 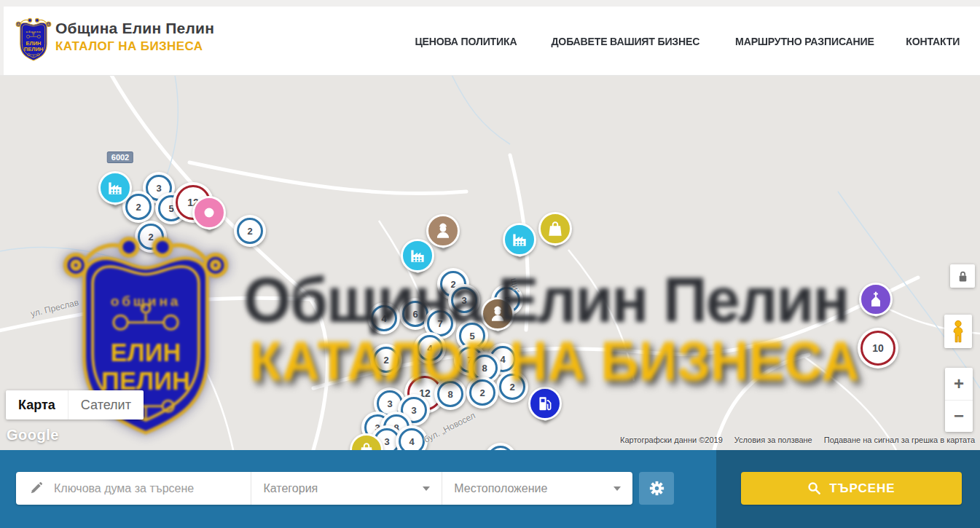 What do you see at coordinates (346, 488) in the screenshot?
I see `category-select: Категория` at bounding box center [346, 488].